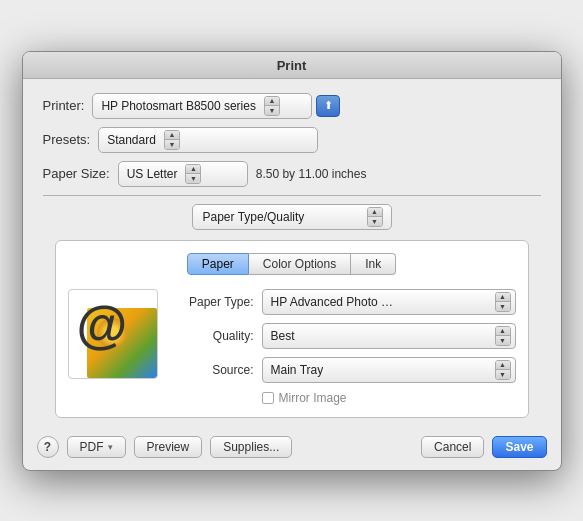  I want to click on save-button: Save, so click(519, 447).